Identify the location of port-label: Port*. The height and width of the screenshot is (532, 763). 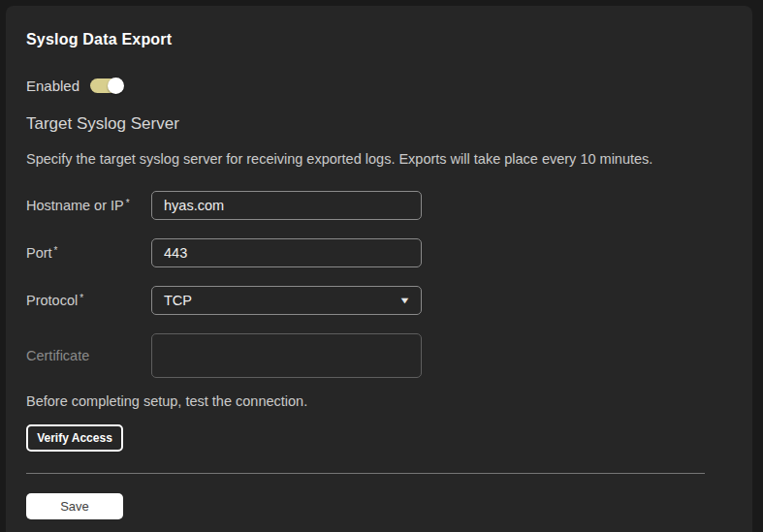
(89, 253).